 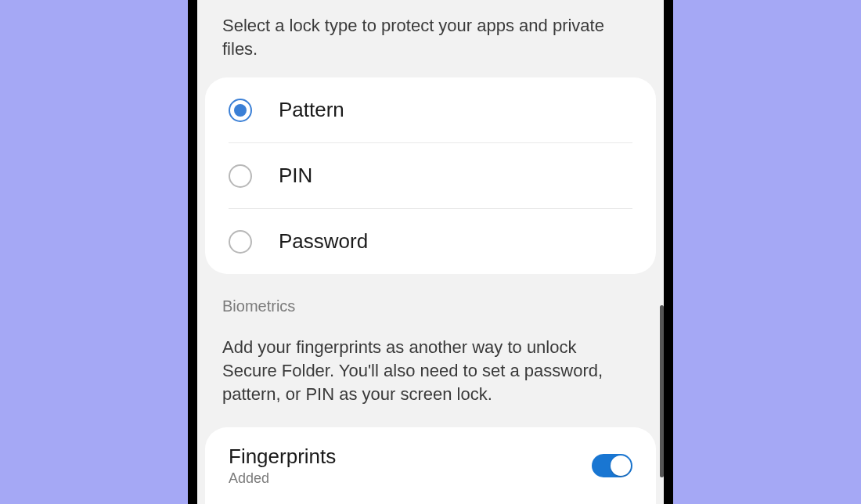 I want to click on option-pattern-label: Pattern, so click(x=312, y=110).